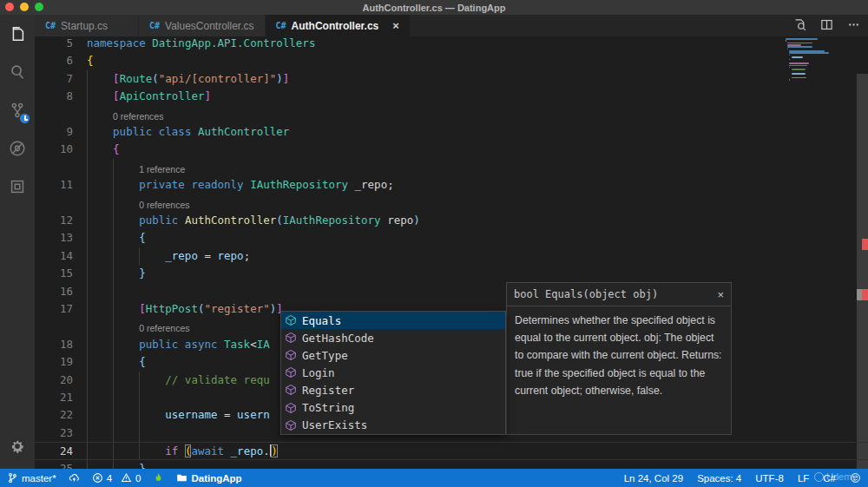 The height and width of the screenshot is (487, 868). What do you see at coordinates (17, 148) in the screenshot?
I see `debug-icon` at bounding box center [17, 148].